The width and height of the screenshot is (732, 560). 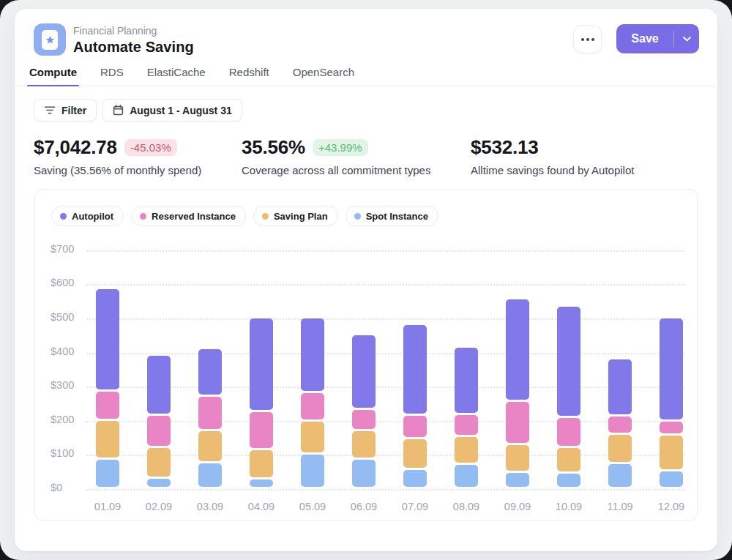 What do you see at coordinates (62, 419) in the screenshot?
I see `y-axis-tick: $200` at bounding box center [62, 419].